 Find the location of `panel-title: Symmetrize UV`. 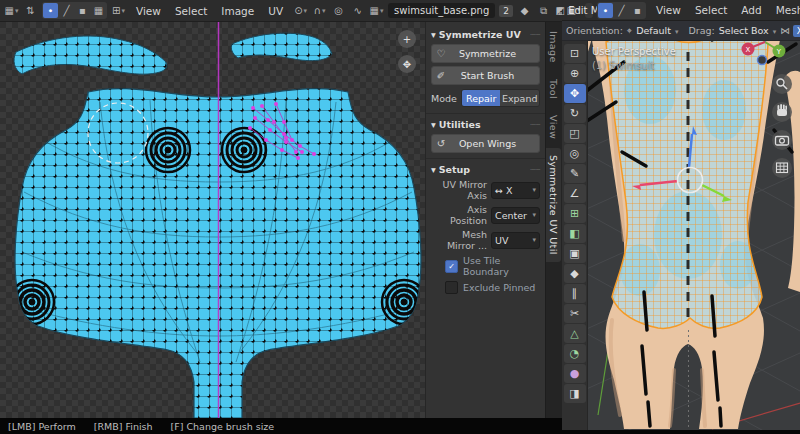

panel-title: Symmetrize UV is located at coordinates (480, 34).